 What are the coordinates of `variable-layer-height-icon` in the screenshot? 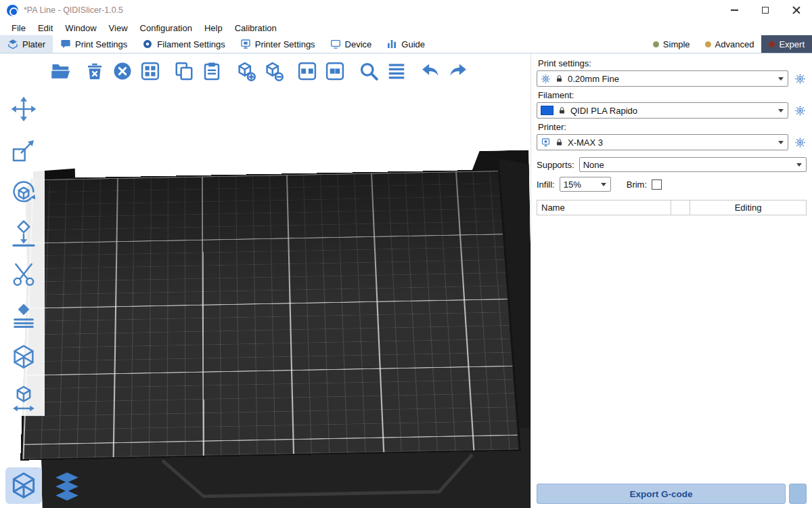 It's located at (397, 71).